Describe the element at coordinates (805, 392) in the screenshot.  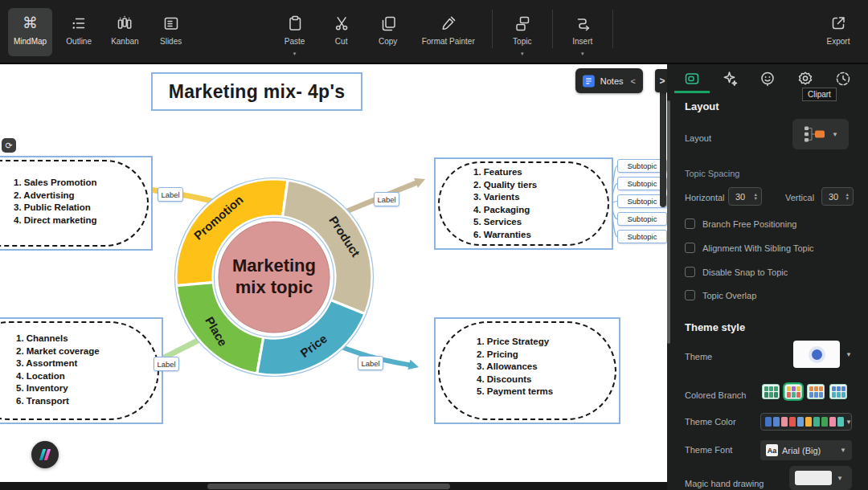
I see `colored-branch-options` at that location.